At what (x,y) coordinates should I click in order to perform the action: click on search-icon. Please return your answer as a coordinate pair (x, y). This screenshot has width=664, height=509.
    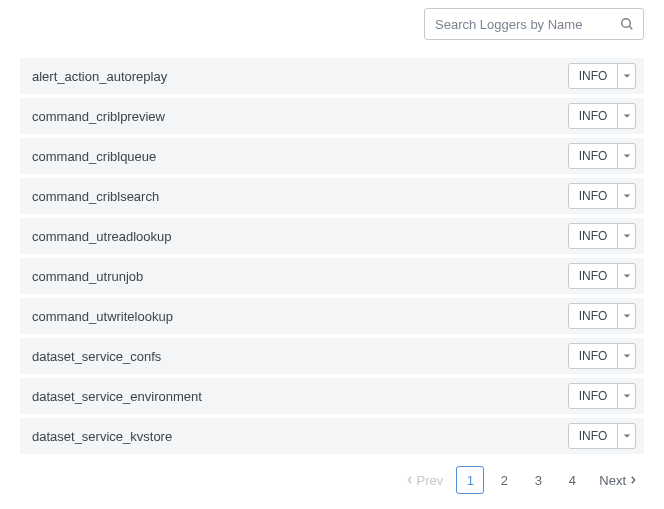
    Looking at the image, I should click on (627, 24).